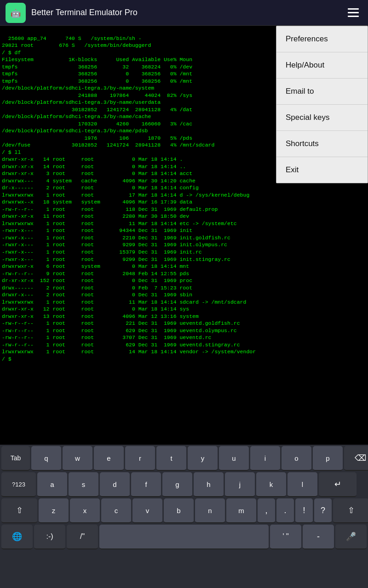  What do you see at coordinates (171, 458) in the screenshot?
I see `key-t: t` at bounding box center [171, 458].